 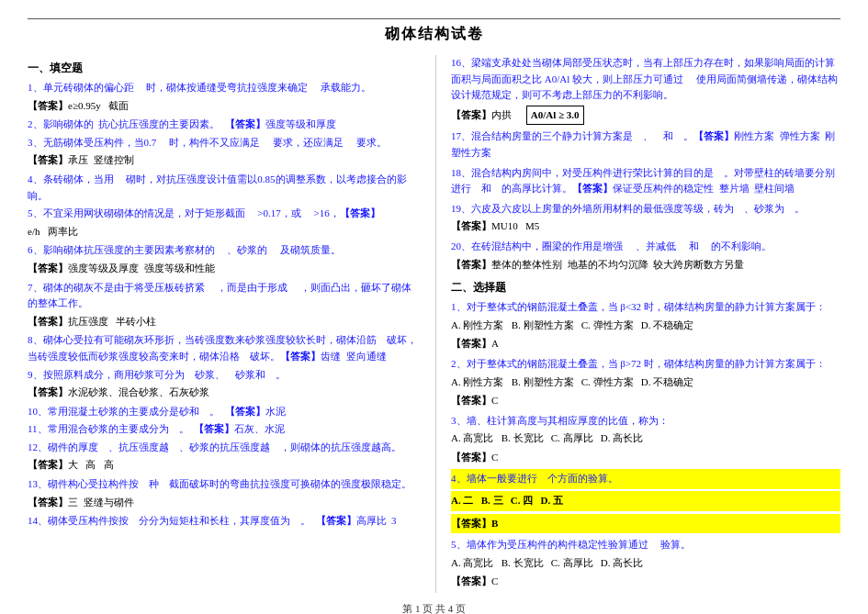 I want to click on question-r4: 19、六皮及六皮以上房量的外墙所用材料的最低强度等级，砖为 、砂浆为 。, so click(x=646, y=209).